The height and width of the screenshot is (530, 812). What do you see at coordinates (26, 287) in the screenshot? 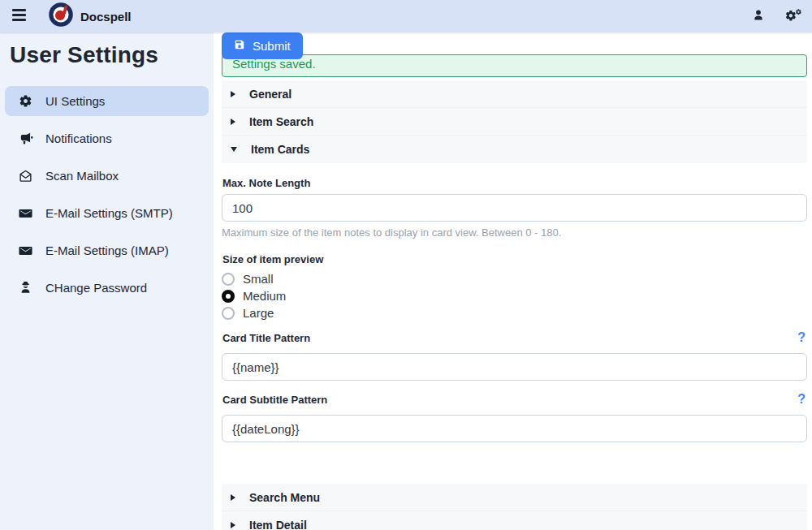
I see `user-secret-icon` at bounding box center [26, 287].